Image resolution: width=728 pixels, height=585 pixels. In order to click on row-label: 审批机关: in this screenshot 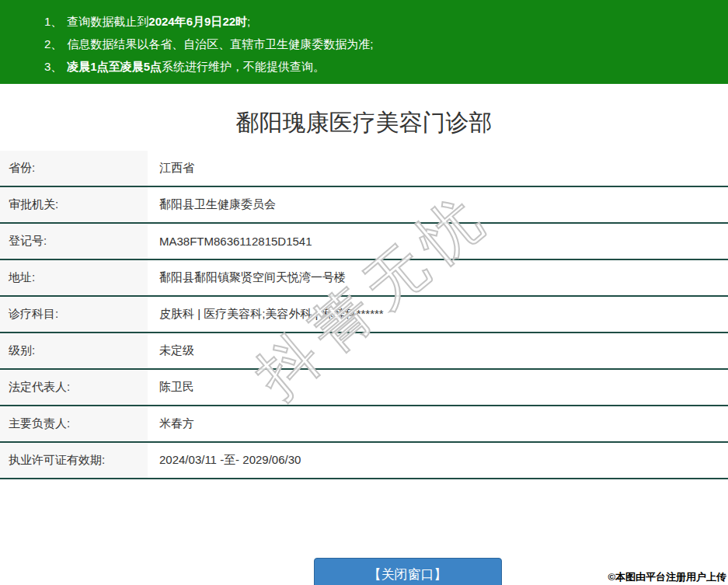, I will do `click(74, 205)`.